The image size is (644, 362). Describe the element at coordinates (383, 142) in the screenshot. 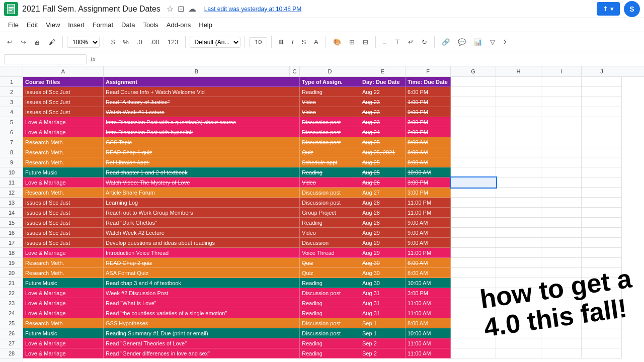

I see `cell-r7-c4: Aug 25` at that location.